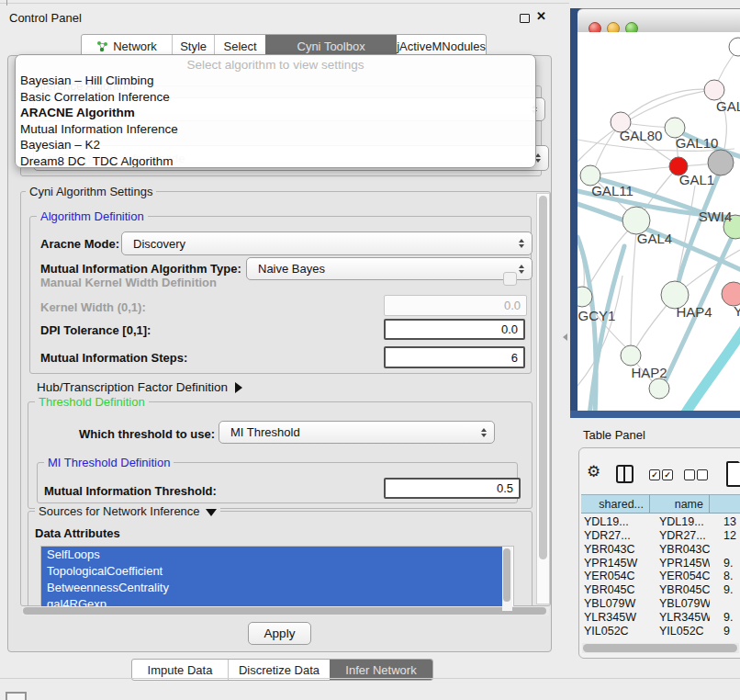 The image size is (740, 700). Describe the element at coordinates (661, 617) in the screenshot. I see `table-row: YLR345W YLR345W 9.` at that location.